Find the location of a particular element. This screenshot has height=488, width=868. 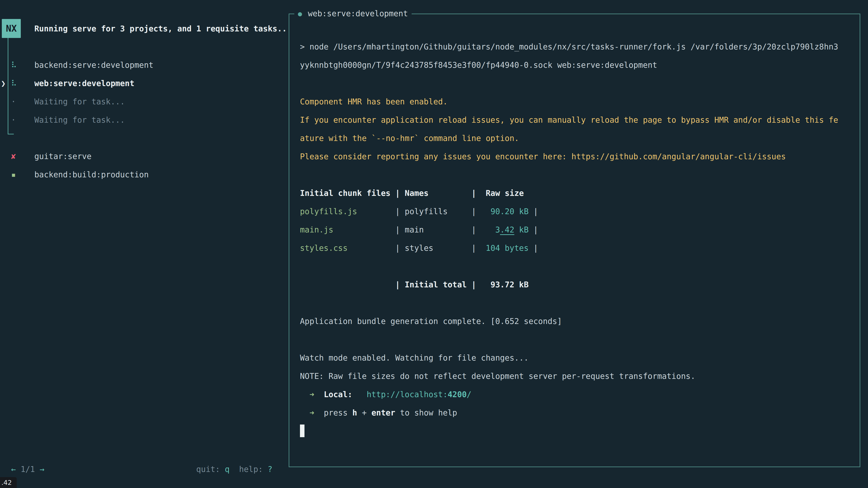

task-list: ⠧backend:serve:development❯⠧web:serve:de… is located at coordinates (144, 93).